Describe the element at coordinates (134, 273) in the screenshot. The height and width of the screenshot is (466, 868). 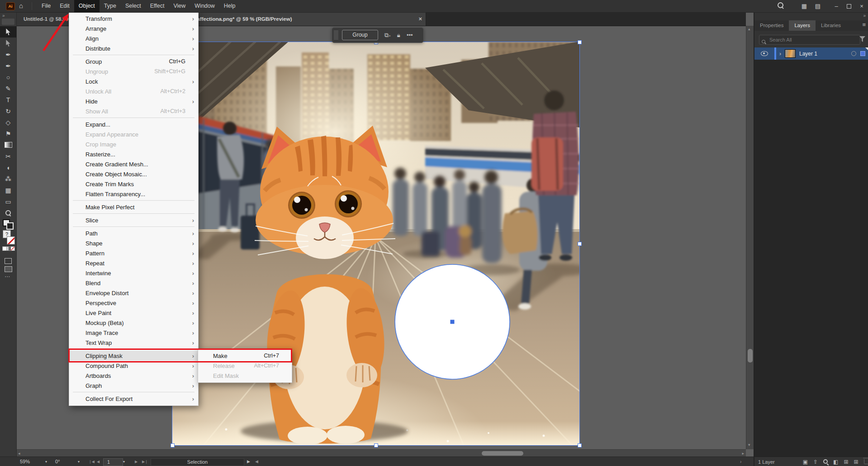
I see `menu-item-intertwine: Intertwine›` at that location.